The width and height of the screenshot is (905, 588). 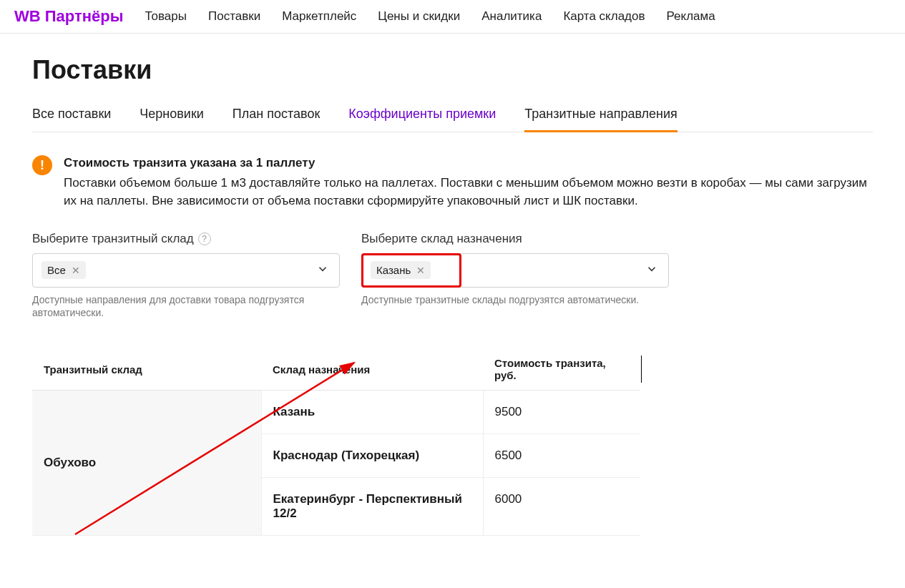 I want to click on nav-item-analytics: Аналитика, so click(x=512, y=16).